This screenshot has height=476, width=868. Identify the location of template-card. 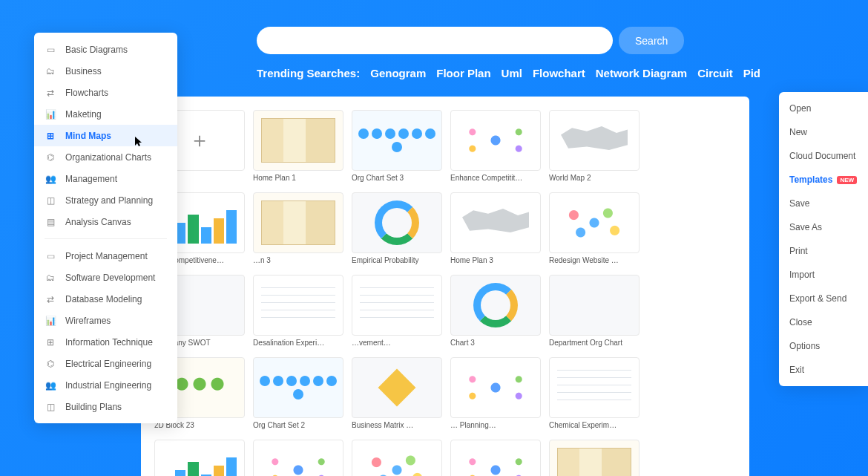
(594, 457).